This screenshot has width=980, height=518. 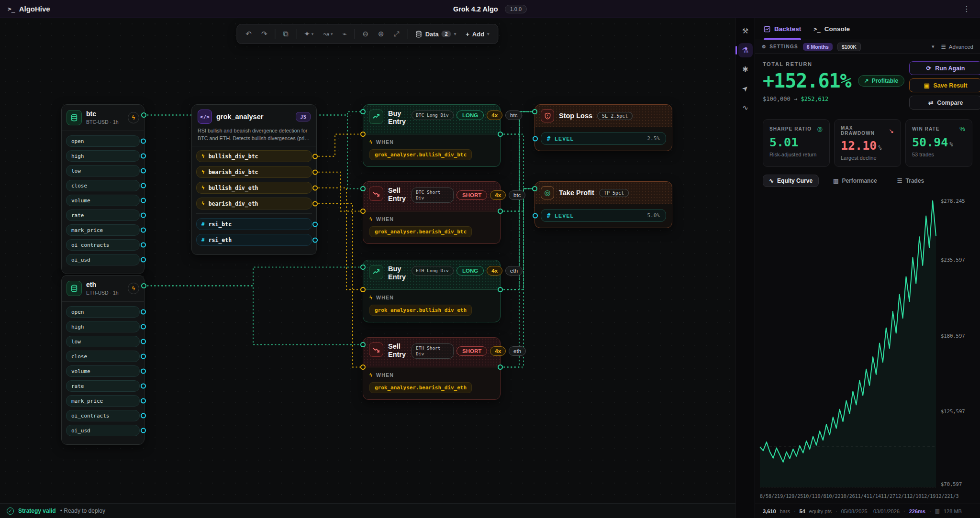 What do you see at coordinates (746, 108) in the screenshot?
I see `monitor-tool-button: ∿` at bounding box center [746, 108].